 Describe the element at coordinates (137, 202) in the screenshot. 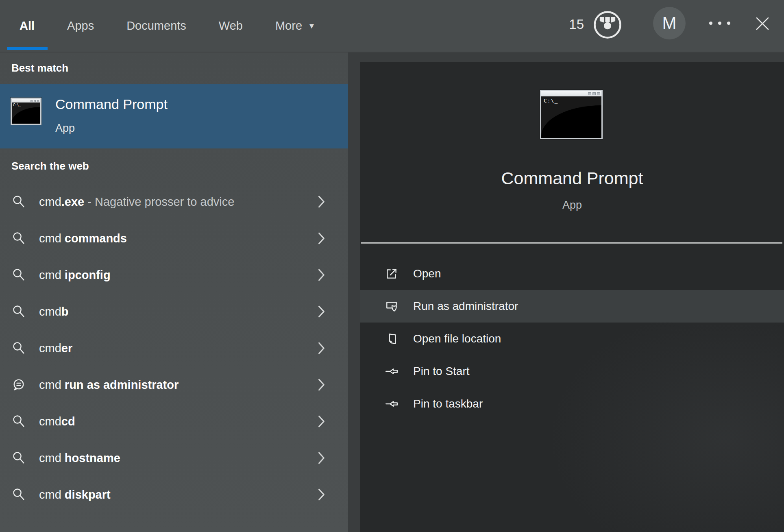

I see `suggestion-text: cmd.exe - Nagative prosser to advice` at that location.